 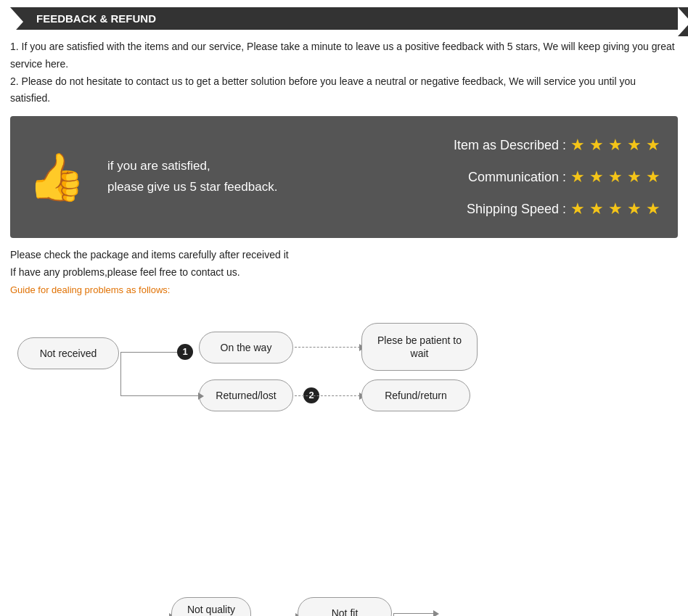 I want to click on star-ratings: Item as Described : ★ ★ ★ ★ ★ Communicat…, so click(x=548, y=177).